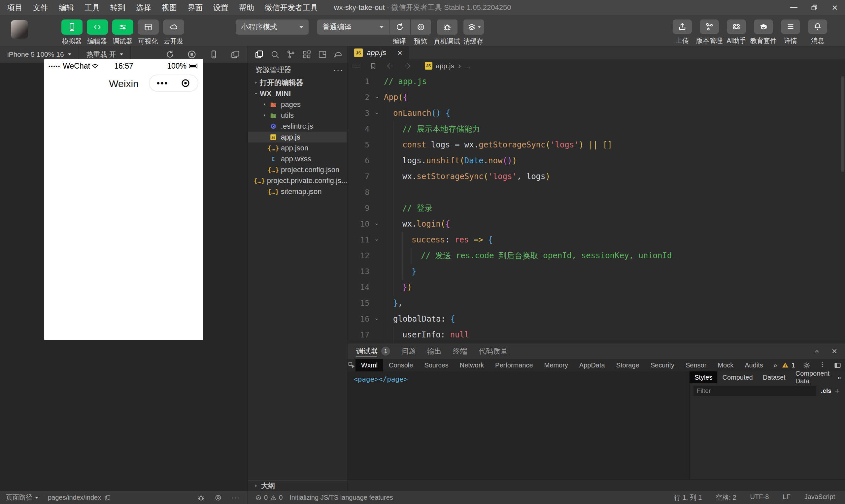 The width and height of the screenshot is (845, 504). Describe the element at coordinates (369, 365) in the screenshot. I see `devtools-tab-Wxml: Wxml` at that location.